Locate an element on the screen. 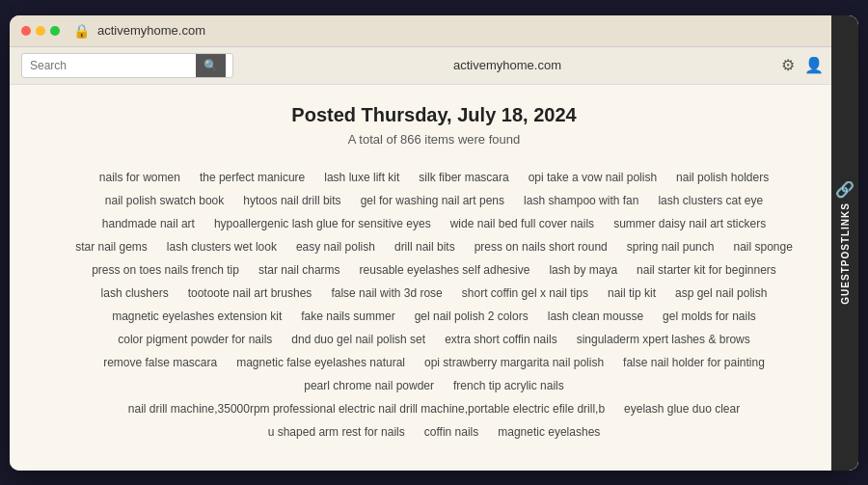 This screenshot has width=868, height=485. lock-icon: 🔒 is located at coordinates (81, 31).